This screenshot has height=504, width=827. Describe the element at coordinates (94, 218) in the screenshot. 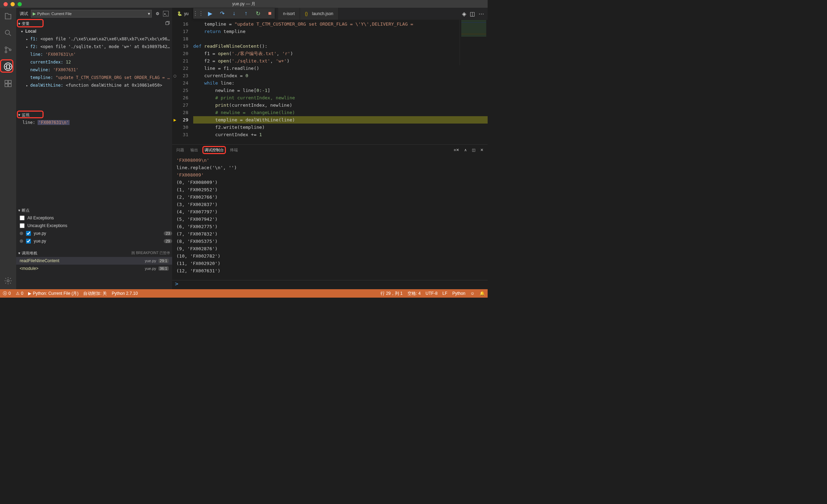

I see `bp-all-exceptions: All Exceptions` at that location.